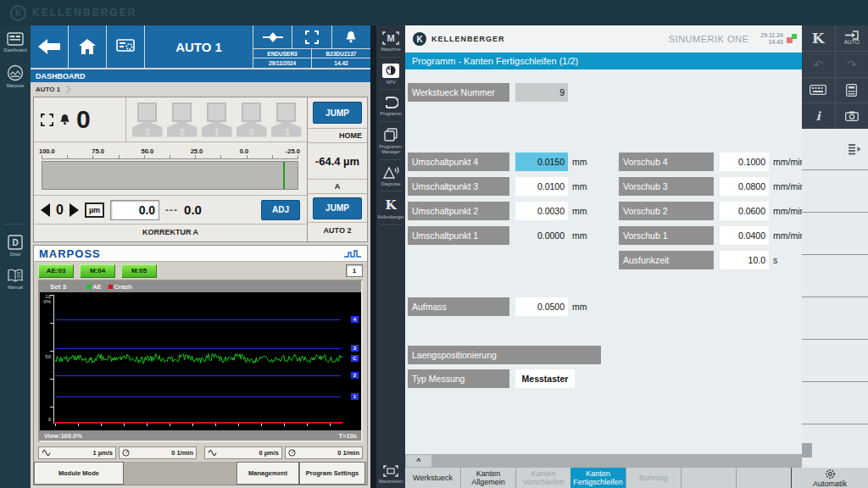 The height and width of the screenshot is (488, 868). Describe the element at coordinates (56, 271) in the screenshot. I see `channel-button: AE:03` at that location.